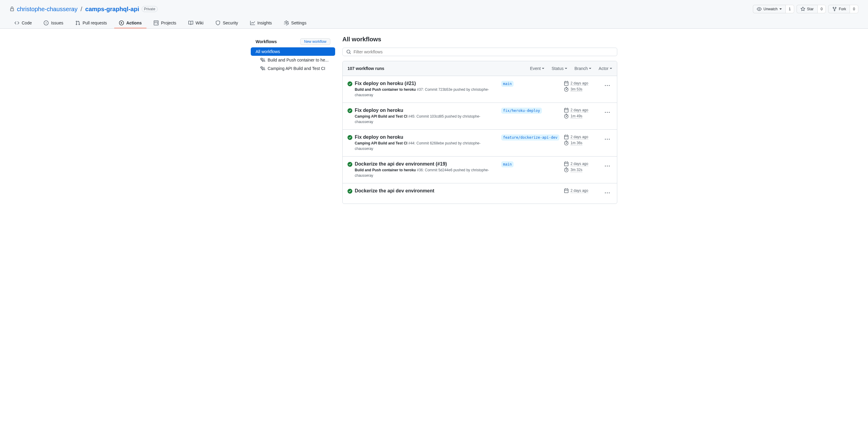 This screenshot has height=424, width=868. What do you see at coordinates (47, 9) in the screenshot?
I see `repo-owner-link: christophe-chausseray` at bounding box center [47, 9].